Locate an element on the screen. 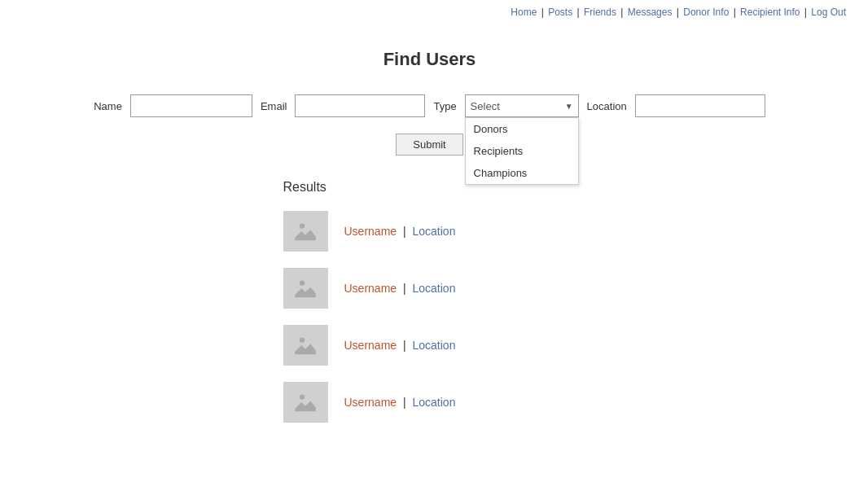  location-input is located at coordinates (700, 106).